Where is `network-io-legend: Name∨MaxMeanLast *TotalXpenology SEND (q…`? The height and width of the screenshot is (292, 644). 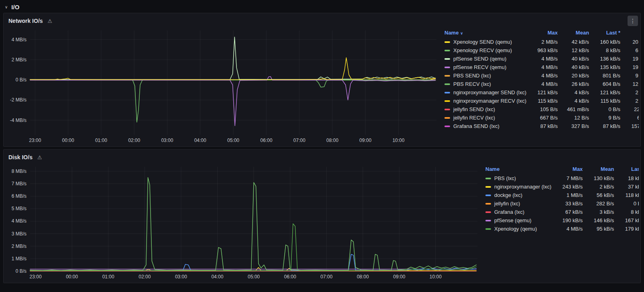 network-io-legend: Name∨MaxMeanLast *TotalXpenology SEND (q… is located at coordinates (539, 86).